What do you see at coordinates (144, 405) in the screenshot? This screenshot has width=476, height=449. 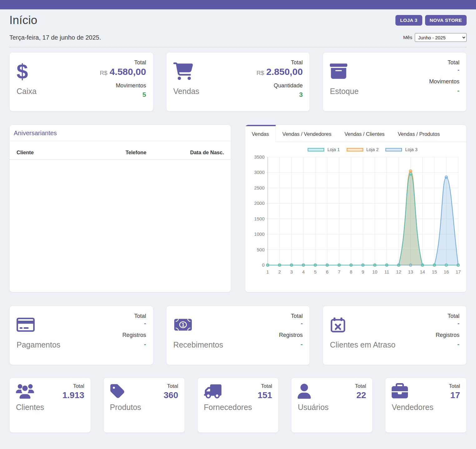 I see `produtos-card: Total 360 Produtos` at bounding box center [144, 405].